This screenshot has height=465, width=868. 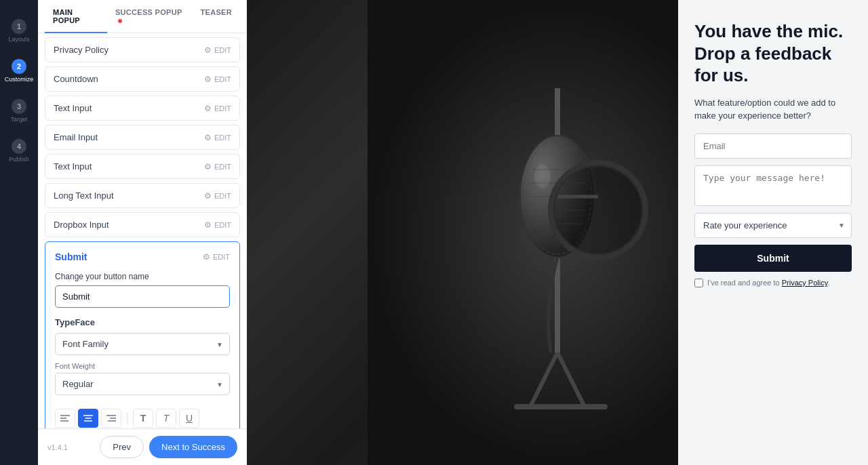 I want to click on edit-btn-text-input-2: ⚙ EDIT, so click(x=218, y=167).